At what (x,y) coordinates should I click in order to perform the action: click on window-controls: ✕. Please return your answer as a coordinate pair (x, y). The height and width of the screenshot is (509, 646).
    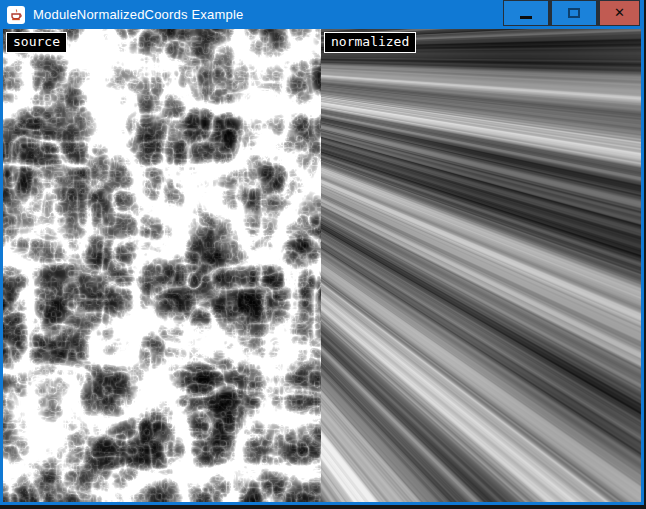
    Looking at the image, I should click on (572, 13).